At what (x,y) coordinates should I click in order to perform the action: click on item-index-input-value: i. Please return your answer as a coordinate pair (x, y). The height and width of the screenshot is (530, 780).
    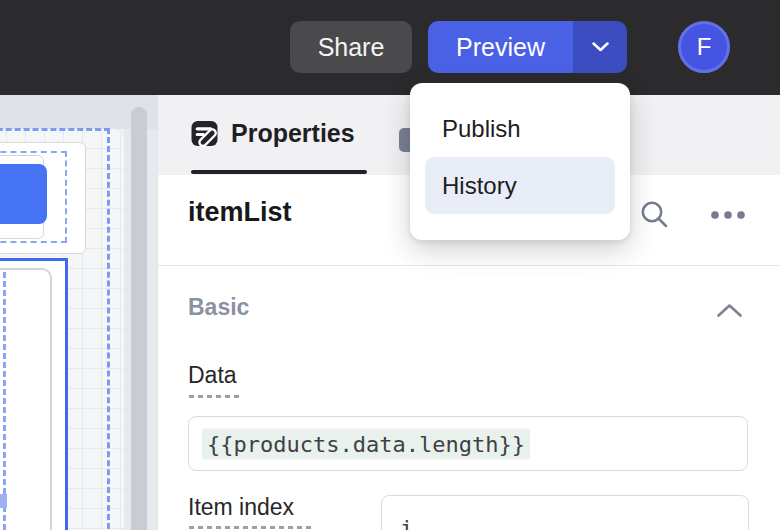
    Looking at the image, I should click on (406, 522).